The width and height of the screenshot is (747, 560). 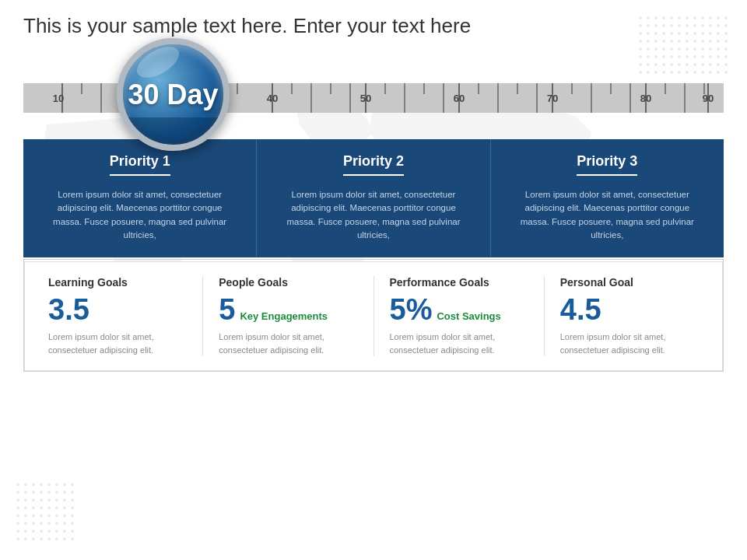 I want to click on personal-goal-title: Personal Goal, so click(x=630, y=282).